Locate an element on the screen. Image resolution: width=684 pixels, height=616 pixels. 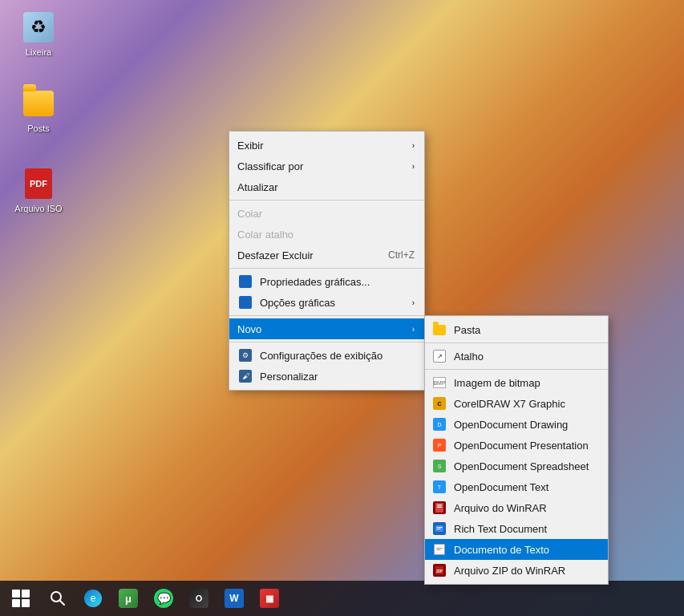
winrar-arquivo-icon is located at coordinates (439, 508).